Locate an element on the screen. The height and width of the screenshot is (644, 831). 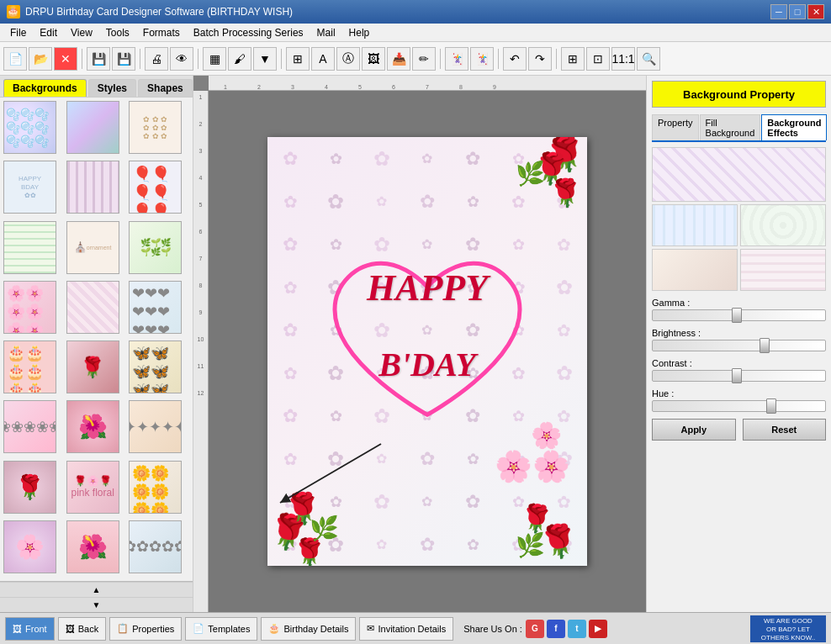
tb-paint: 🖌 is located at coordinates (240, 59).